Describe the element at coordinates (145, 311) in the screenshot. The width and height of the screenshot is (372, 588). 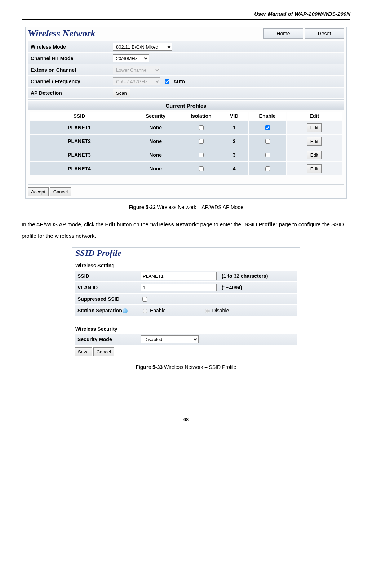
I see `enable-radio` at that location.